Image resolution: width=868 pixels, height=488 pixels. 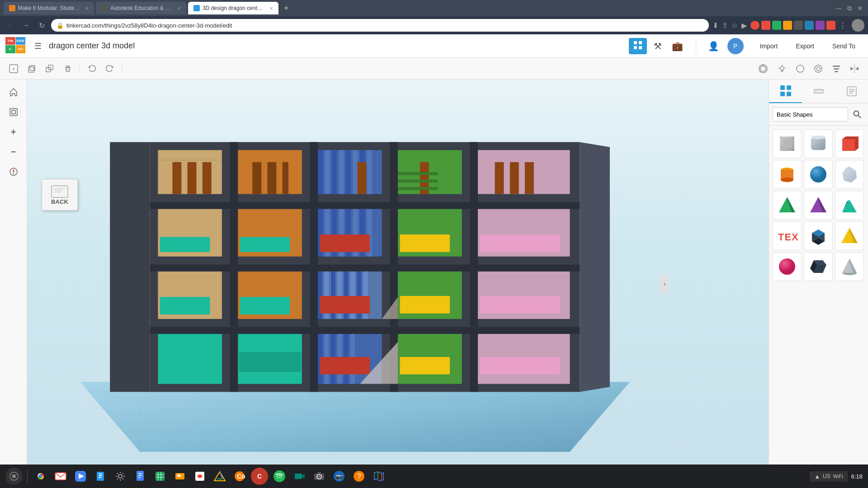 I want to click on shape-wedge-teal, so click(x=849, y=205).